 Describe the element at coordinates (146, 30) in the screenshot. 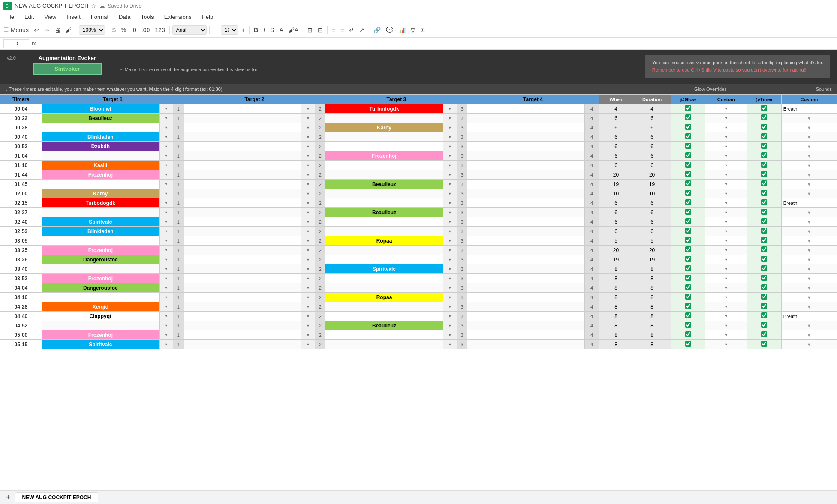

I see `decimal-more-button: .00` at that location.